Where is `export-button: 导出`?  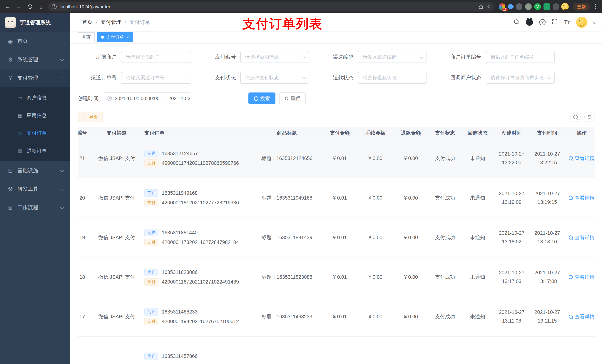 export-button: 导出 is located at coordinates (90, 117).